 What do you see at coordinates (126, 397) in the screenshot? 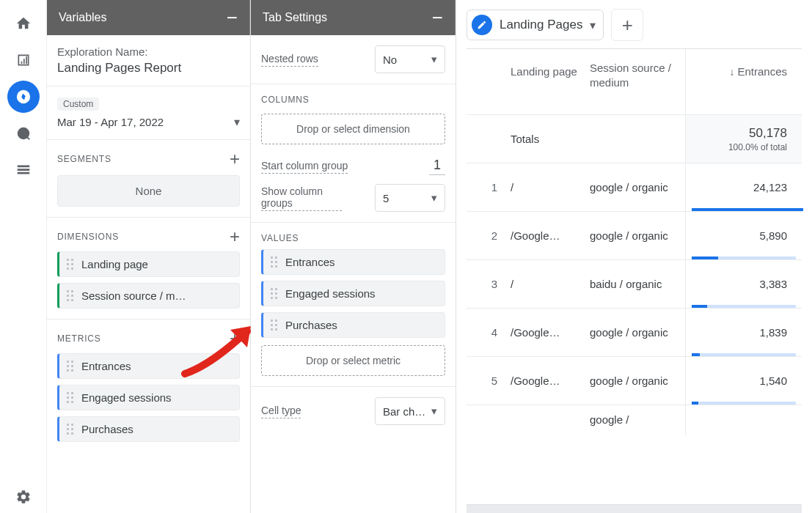
I see `chip-label: Engaged sessions` at bounding box center [126, 397].